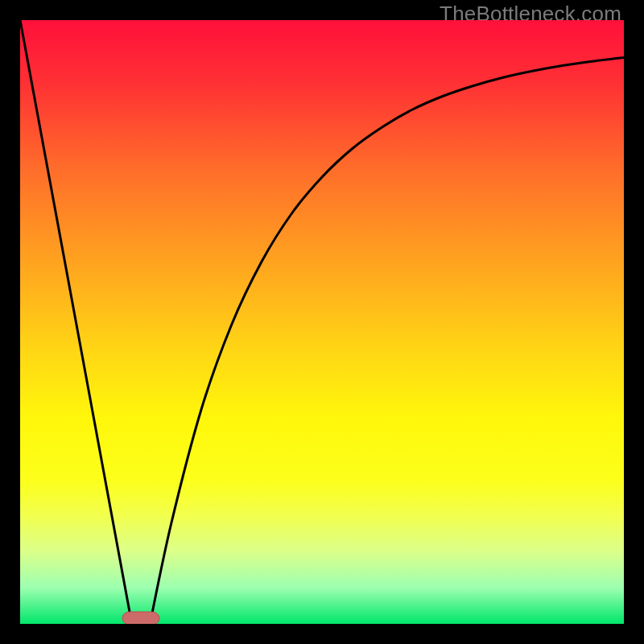 The image size is (644, 644). I want to click on minimum-marker, so click(141, 618).